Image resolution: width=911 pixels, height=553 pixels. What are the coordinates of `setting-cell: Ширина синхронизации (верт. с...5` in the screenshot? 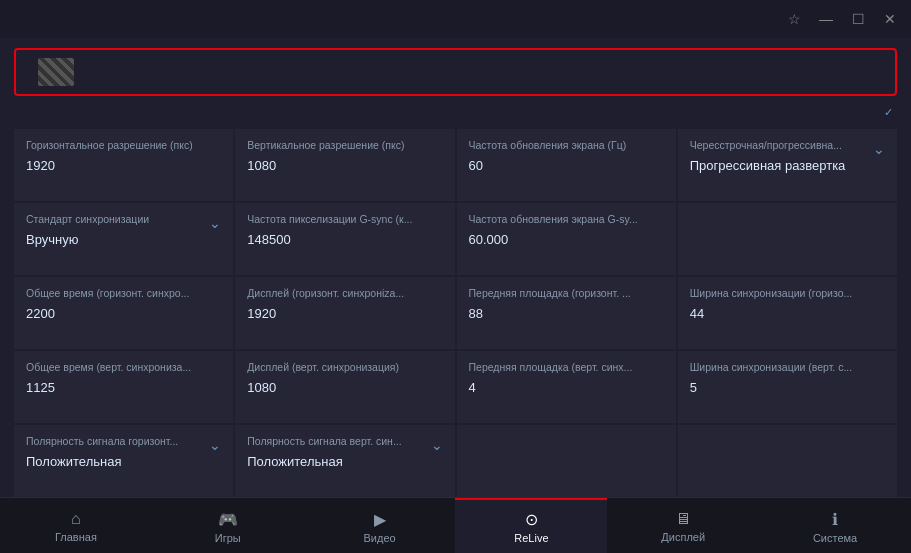 It's located at (788, 387).